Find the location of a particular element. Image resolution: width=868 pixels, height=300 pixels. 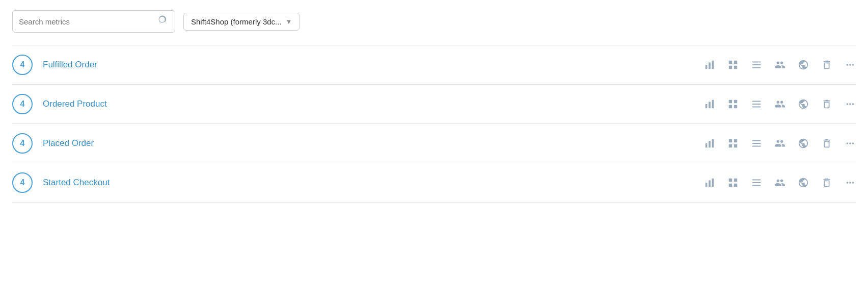

metric-name: Placed Order is located at coordinates (373, 143).